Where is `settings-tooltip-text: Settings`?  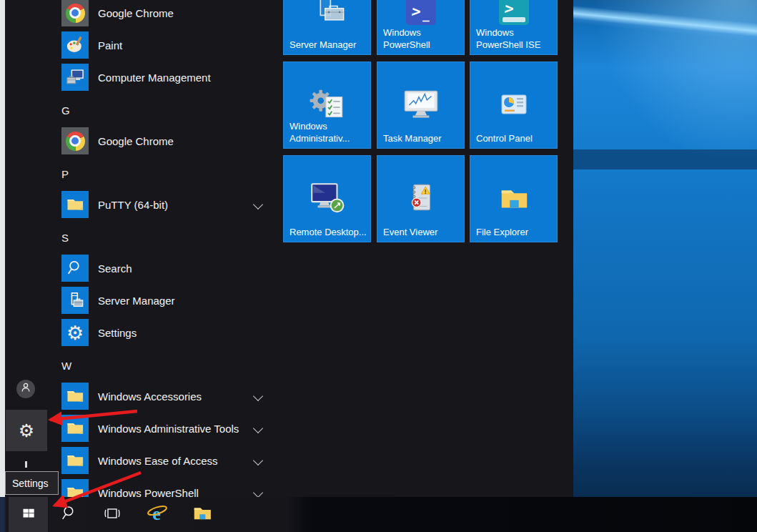 settings-tooltip-text: Settings is located at coordinates (30, 483).